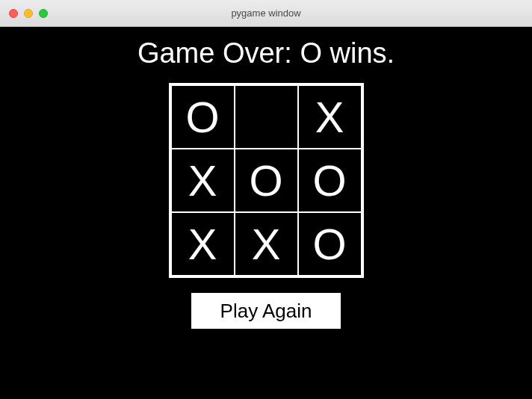 The image size is (532, 399). Describe the element at coordinates (203, 117) in the screenshot. I see `cell-0-0: O` at that location.